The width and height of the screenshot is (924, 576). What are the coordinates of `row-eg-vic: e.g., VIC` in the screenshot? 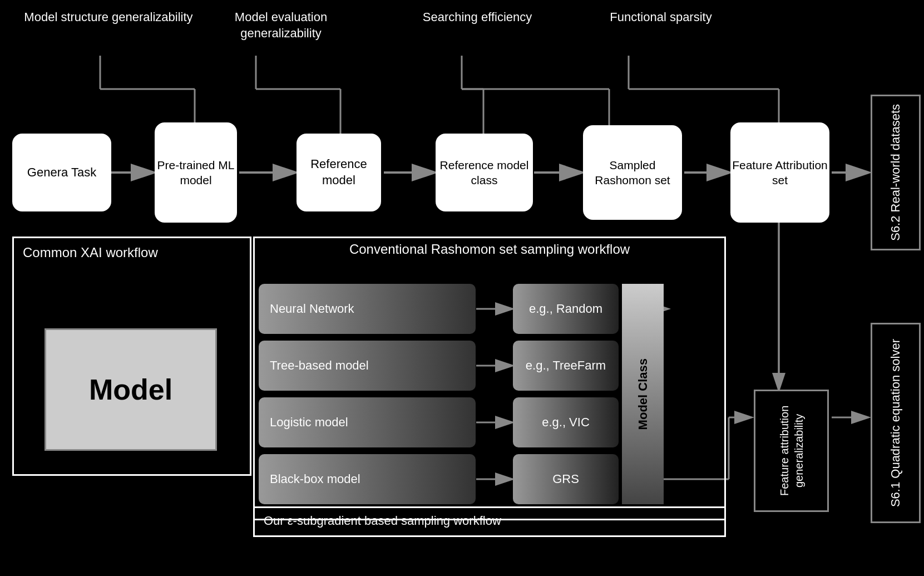 It's located at (566, 422).